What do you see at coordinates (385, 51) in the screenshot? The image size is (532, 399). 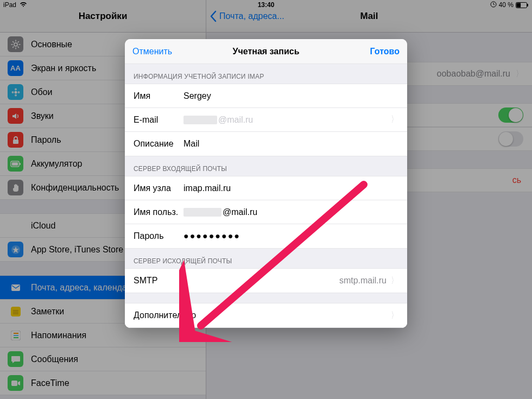 I see `done-button: Готово` at bounding box center [385, 51].